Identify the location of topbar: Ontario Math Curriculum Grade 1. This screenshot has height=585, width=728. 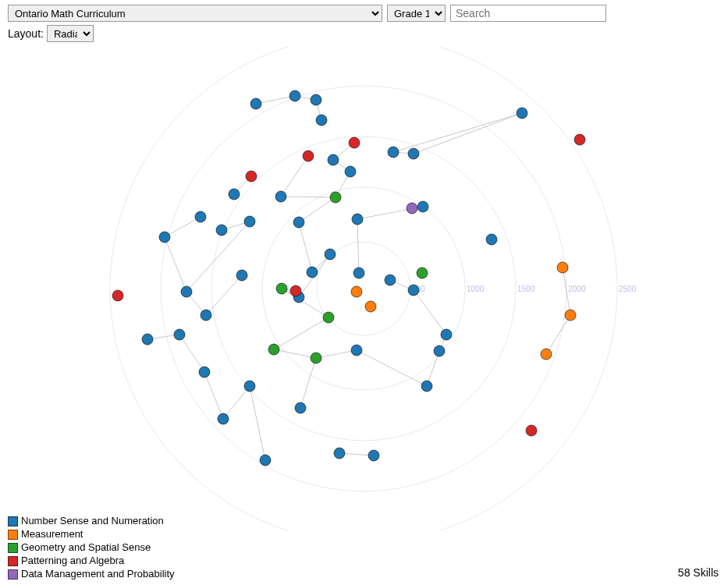
(364, 12).